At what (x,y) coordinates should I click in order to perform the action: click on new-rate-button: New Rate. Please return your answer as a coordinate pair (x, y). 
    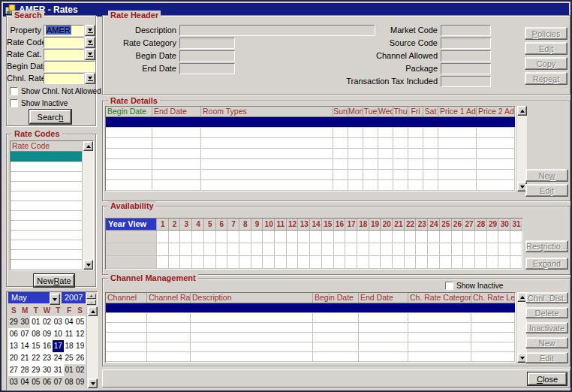
    Looking at the image, I should click on (54, 281).